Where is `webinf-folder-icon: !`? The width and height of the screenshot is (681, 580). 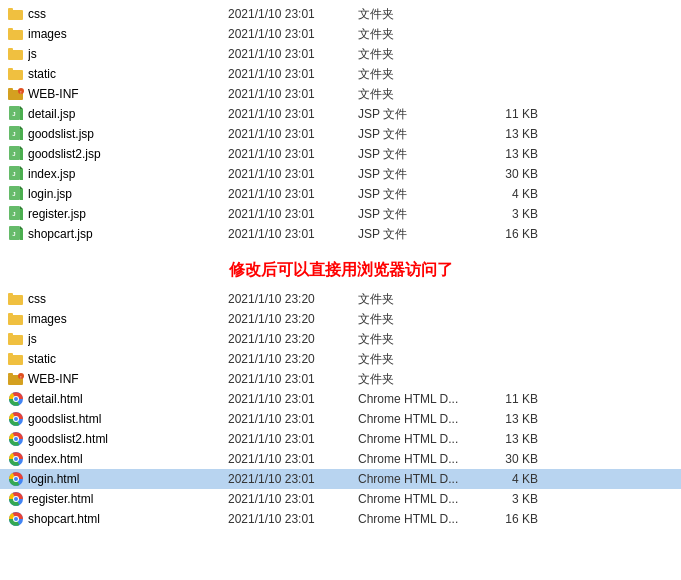 webinf-folder-icon: ! is located at coordinates (16, 94).